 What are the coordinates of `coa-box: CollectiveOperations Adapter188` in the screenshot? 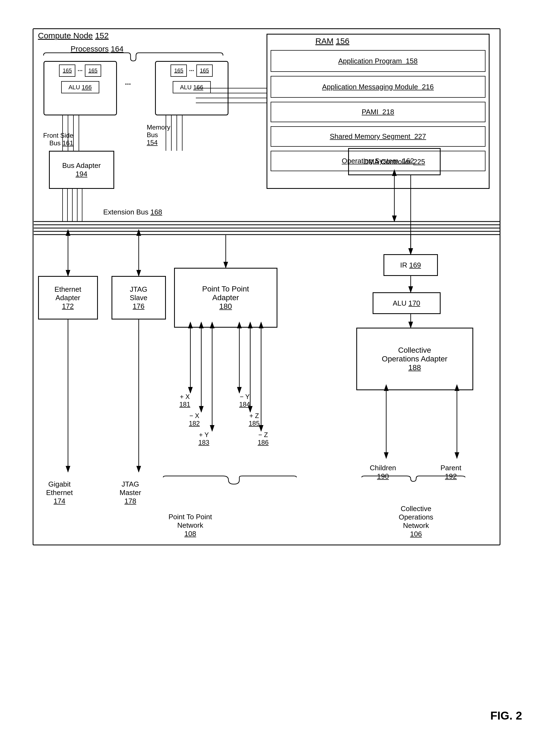 It's located at (415, 359).